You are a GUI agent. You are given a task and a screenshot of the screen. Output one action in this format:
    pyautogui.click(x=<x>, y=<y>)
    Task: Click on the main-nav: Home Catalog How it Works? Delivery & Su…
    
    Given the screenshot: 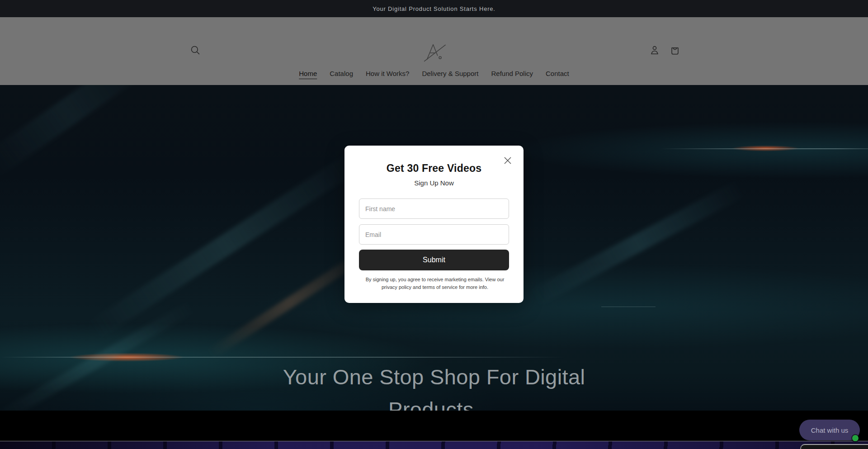 What is the action you would take?
    pyautogui.click(x=434, y=73)
    